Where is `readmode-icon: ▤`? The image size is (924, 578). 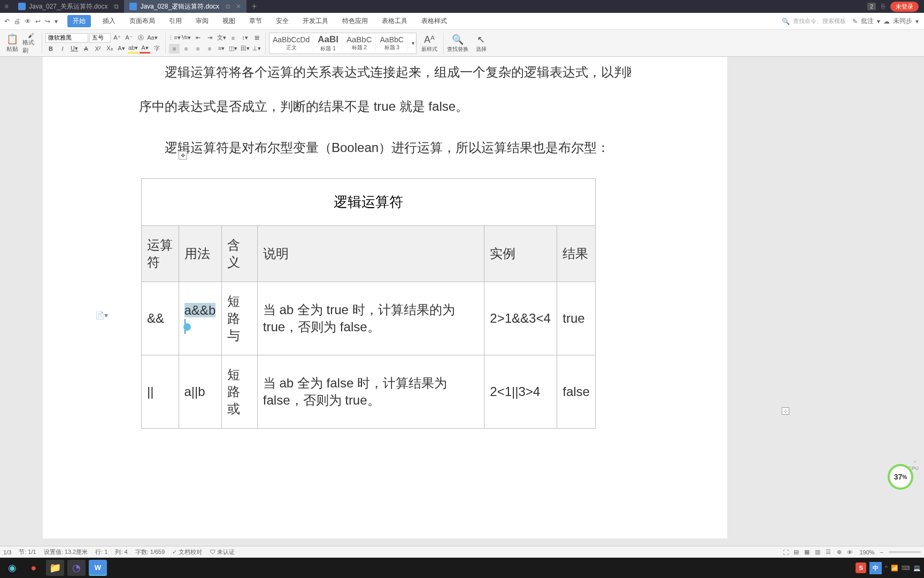
readmode-icon: ▤ is located at coordinates (796, 552).